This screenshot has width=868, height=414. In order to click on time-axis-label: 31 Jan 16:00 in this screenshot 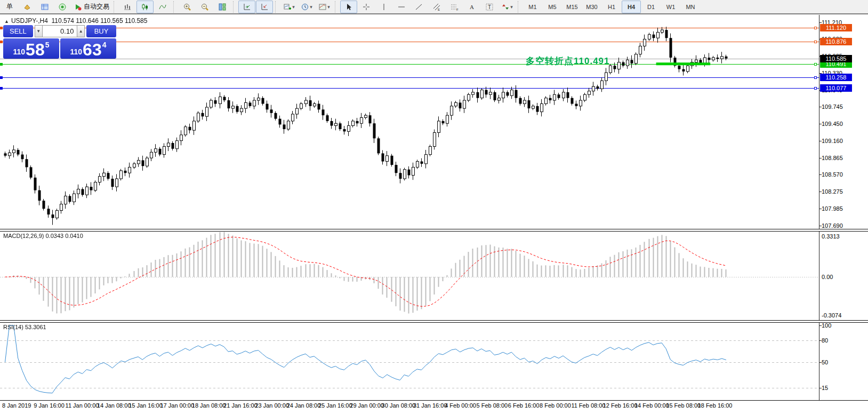, I will do `click(430, 405)`.